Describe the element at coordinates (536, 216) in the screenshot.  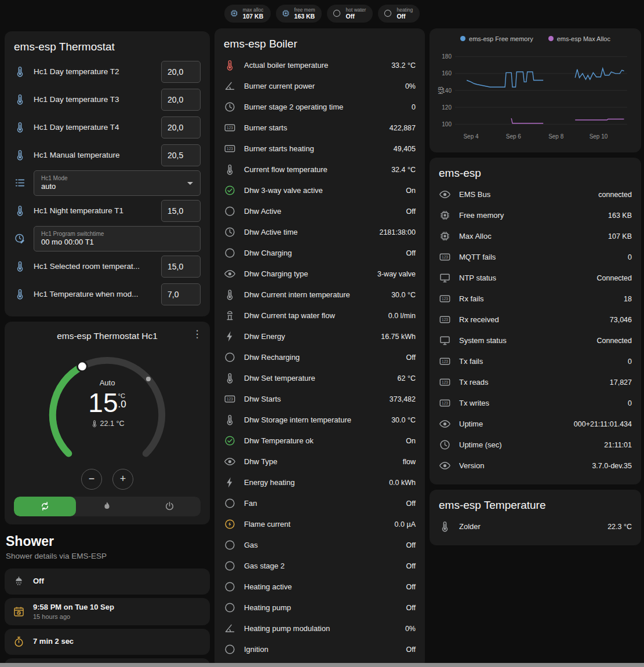
I see `entity-row: Free memory 163 KB` at that location.